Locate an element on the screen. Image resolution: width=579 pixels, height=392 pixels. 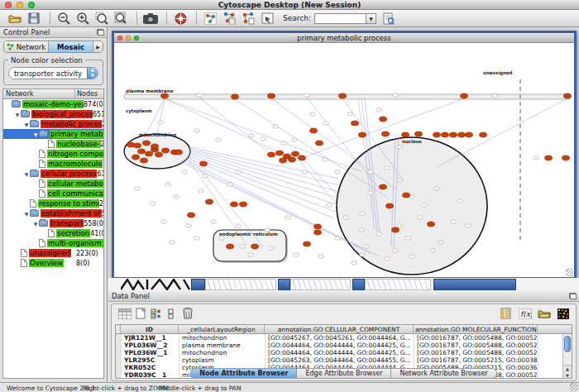
unselect-attributes-icon is located at coordinates (172, 314).